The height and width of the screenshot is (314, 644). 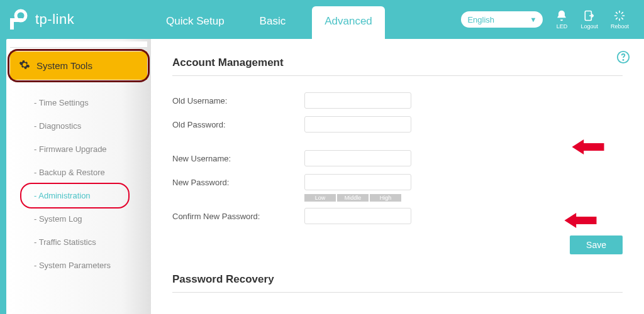 I want to click on input-old-username, so click(x=358, y=100).